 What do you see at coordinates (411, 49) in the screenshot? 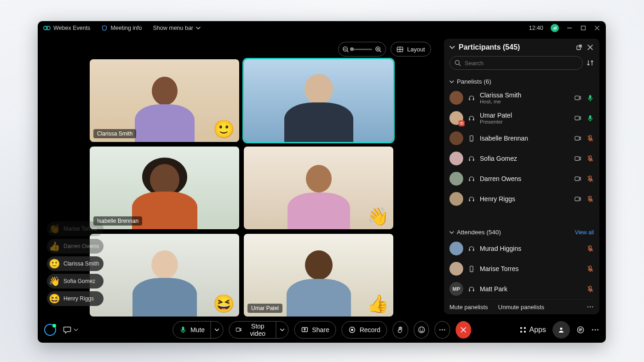
I see `layout-button: Layout` at bounding box center [411, 49].